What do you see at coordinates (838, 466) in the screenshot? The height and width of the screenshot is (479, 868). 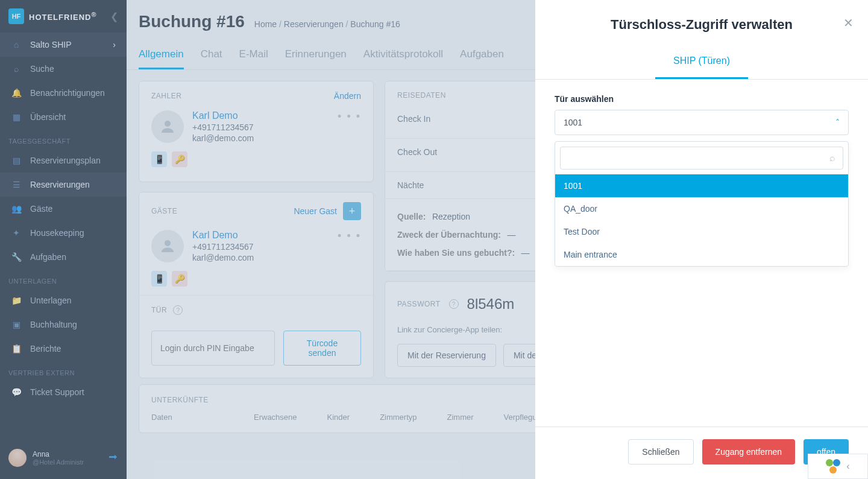 I see `debug-widget: ‹` at bounding box center [838, 466].